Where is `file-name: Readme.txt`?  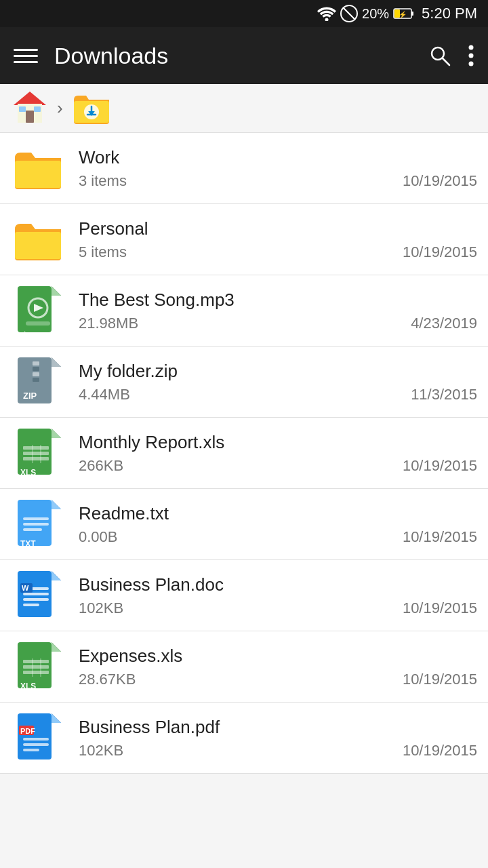
file-name: Readme.txt is located at coordinates (278, 514).